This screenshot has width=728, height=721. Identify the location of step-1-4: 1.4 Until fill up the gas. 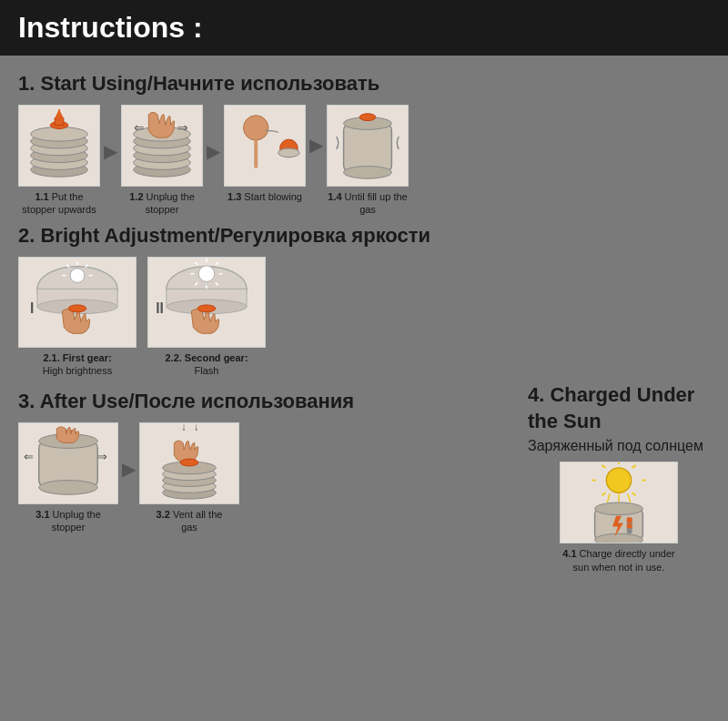
(368, 160).